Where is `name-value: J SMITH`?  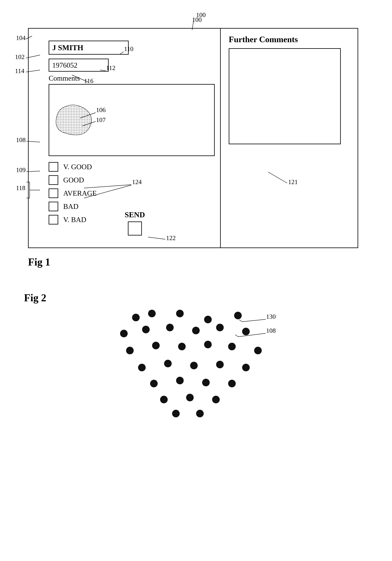
name-value: J SMITH is located at coordinates (68, 48).